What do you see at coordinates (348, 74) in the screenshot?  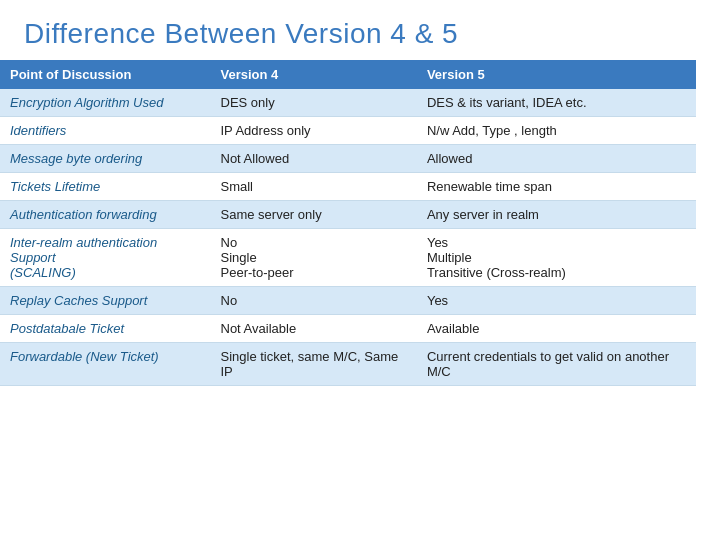 I see `table-header-row: Point of Discussion Version 4 Version 5` at bounding box center [348, 74].